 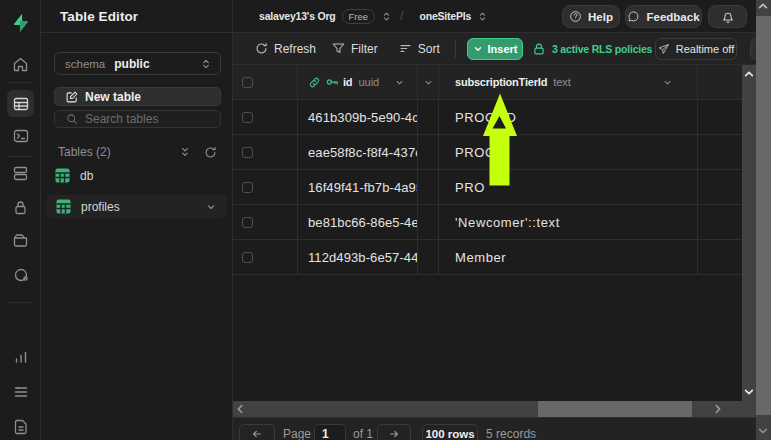 I want to click on storage-icon, so click(x=20, y=240).